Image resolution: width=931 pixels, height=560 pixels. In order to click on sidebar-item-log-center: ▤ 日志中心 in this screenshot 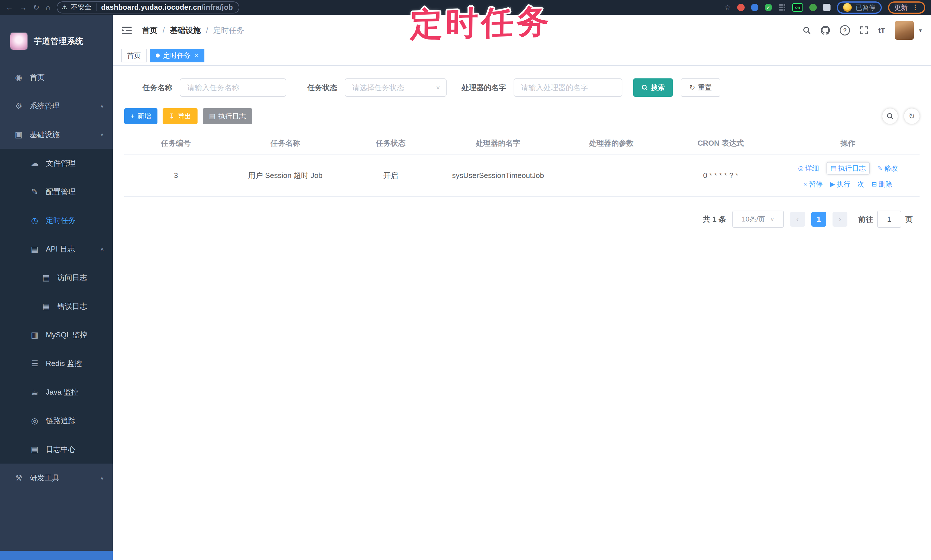, I will do `click(57, 449)`.